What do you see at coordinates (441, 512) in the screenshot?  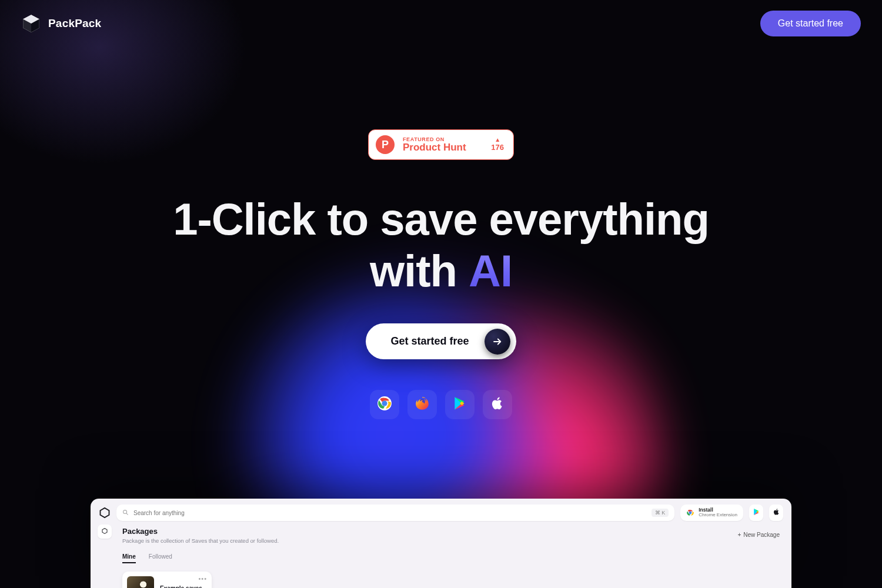 I see `preview-topbar: ⌘ K Install Chrome Extension` at bounding box center [441, 512].